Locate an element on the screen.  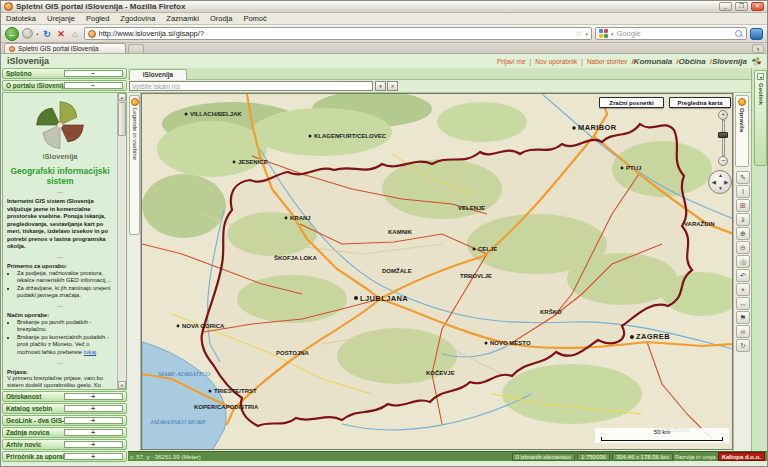
sidebar-item-prirocnik: Priročnik za uporabo + is located at coordinates (64, 456).